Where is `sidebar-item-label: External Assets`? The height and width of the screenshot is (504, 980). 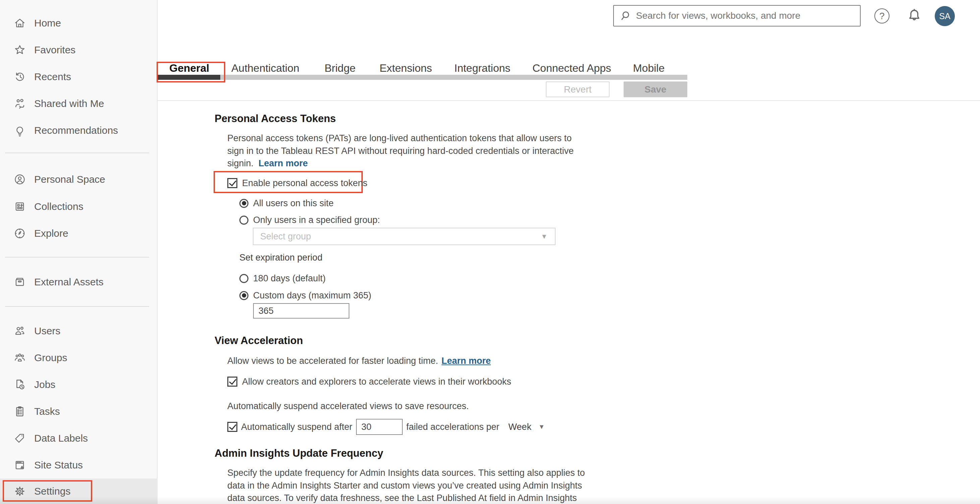 sidebar-item-label: External Assets is located at coordinates (69, 282).